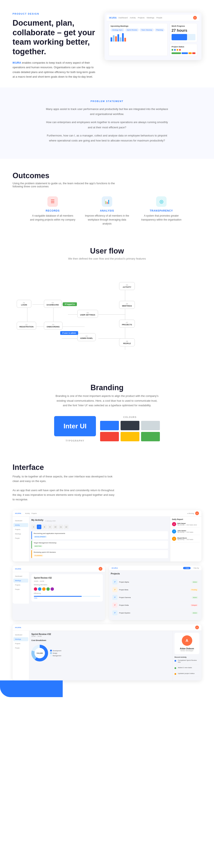  I want to click on app-logo: IKURA, so click(113, 18).